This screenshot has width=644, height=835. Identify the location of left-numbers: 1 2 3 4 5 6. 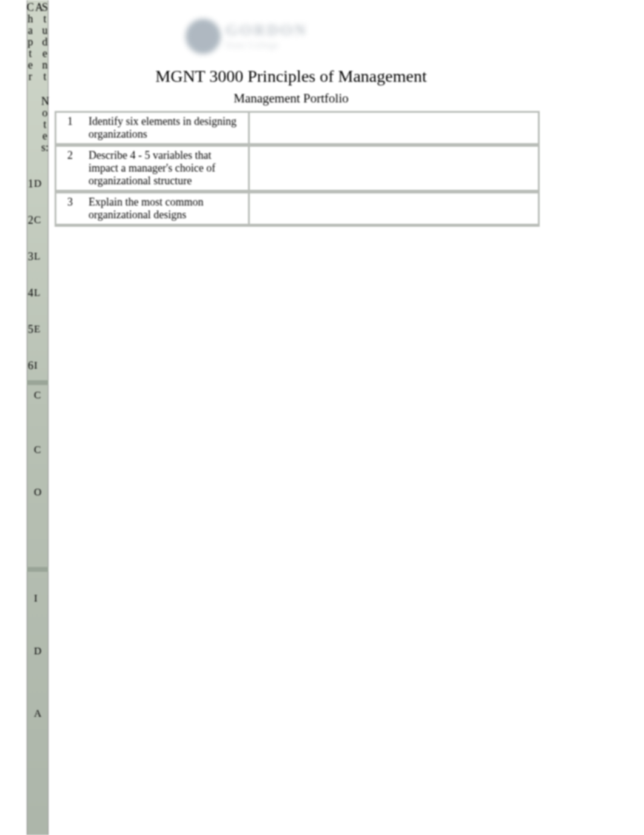
(30, 287).